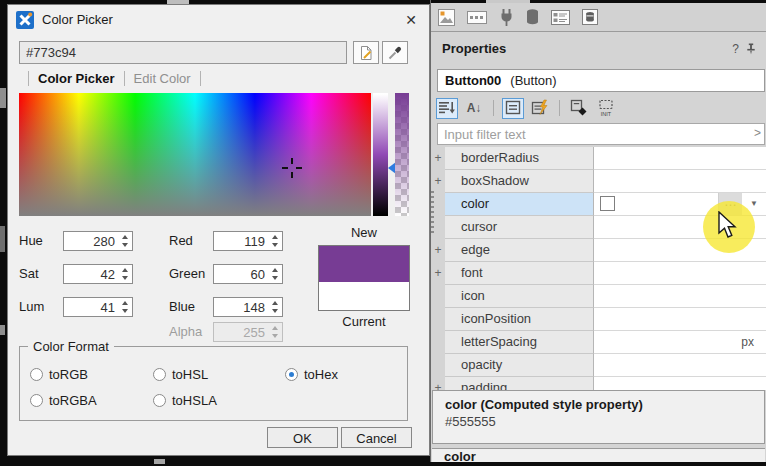  Describe the element at coordinates (598, 274) in the screenshot. I see `property-row-font: + font` at that location.